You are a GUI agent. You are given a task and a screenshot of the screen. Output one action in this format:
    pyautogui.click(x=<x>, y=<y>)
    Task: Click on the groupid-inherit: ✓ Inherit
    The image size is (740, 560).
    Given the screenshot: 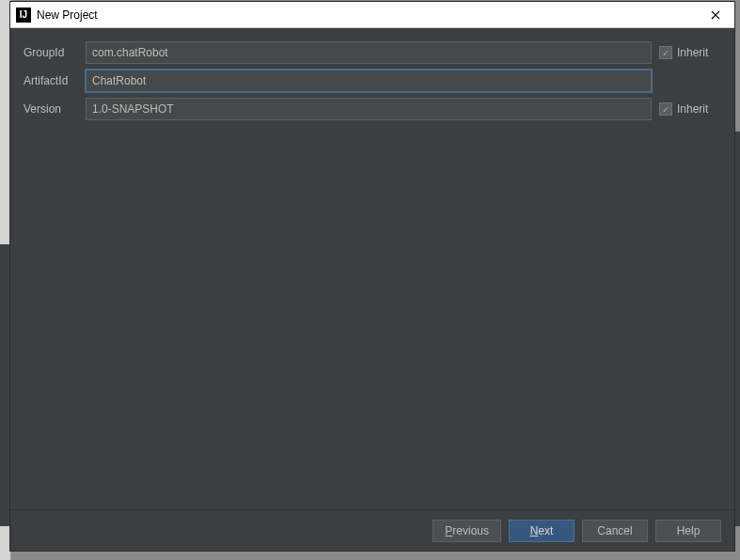 What is the action you would take?
    pyautogui.click(x=690, y=53)
    